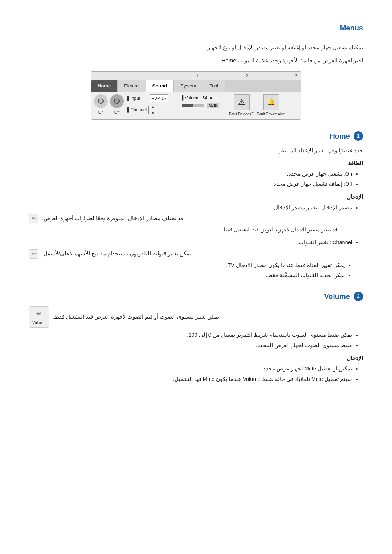  Describe the element at coordinates (158, 99) in the screenshot. I see `hdmi-value: HDMI1` at that location.